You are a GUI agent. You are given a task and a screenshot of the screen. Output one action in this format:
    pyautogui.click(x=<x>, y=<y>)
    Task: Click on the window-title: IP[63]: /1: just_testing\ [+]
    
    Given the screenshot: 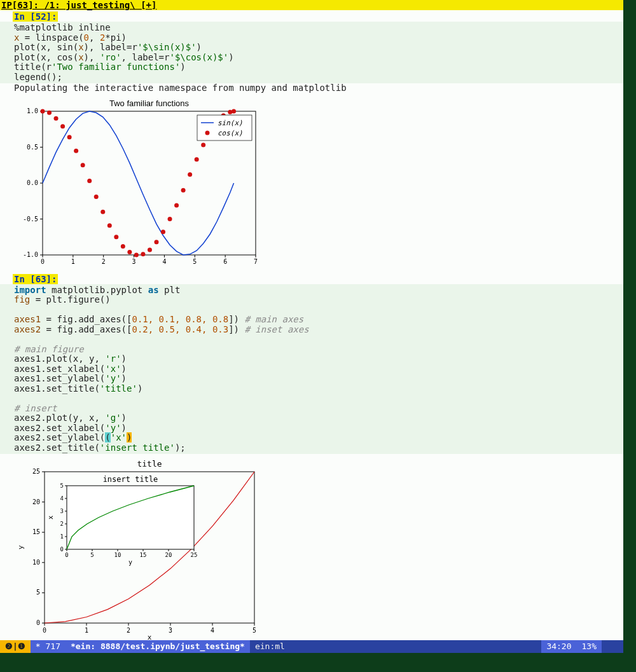 What is the action you would take?
    pyautogui.click(x=312, y=5)
    